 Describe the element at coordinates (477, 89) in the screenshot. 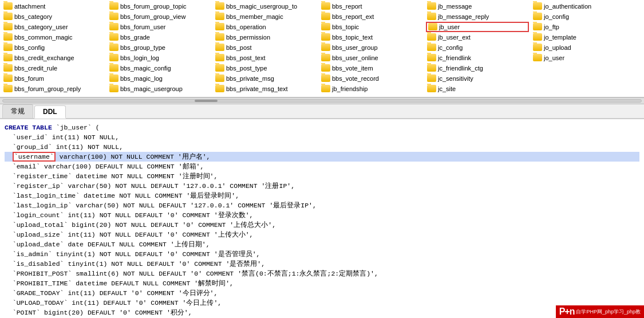

I see `file-item-jc_site: jc_site` at that location.